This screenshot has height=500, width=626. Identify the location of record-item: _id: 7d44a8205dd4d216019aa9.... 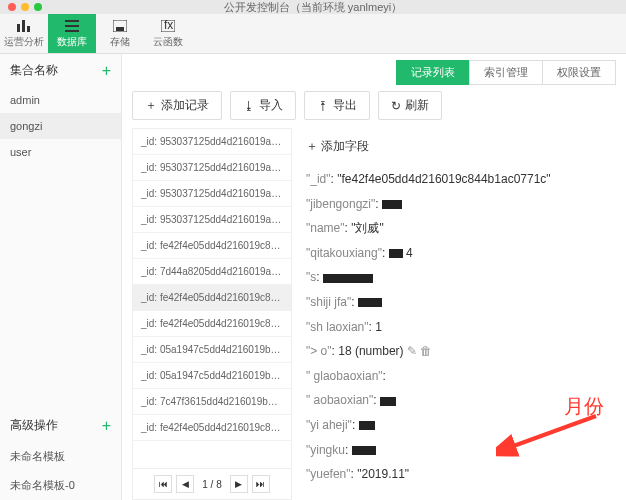
(212, 272).